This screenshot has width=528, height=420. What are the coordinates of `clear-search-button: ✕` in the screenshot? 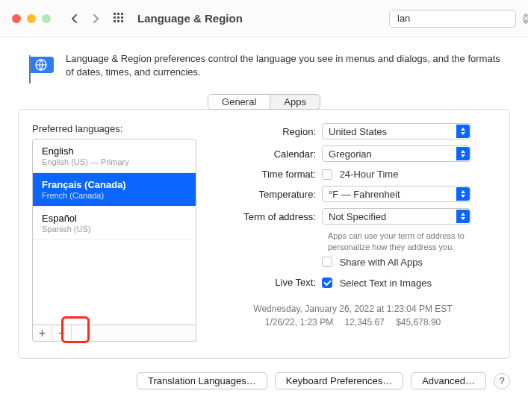 It's located at (526, 19).